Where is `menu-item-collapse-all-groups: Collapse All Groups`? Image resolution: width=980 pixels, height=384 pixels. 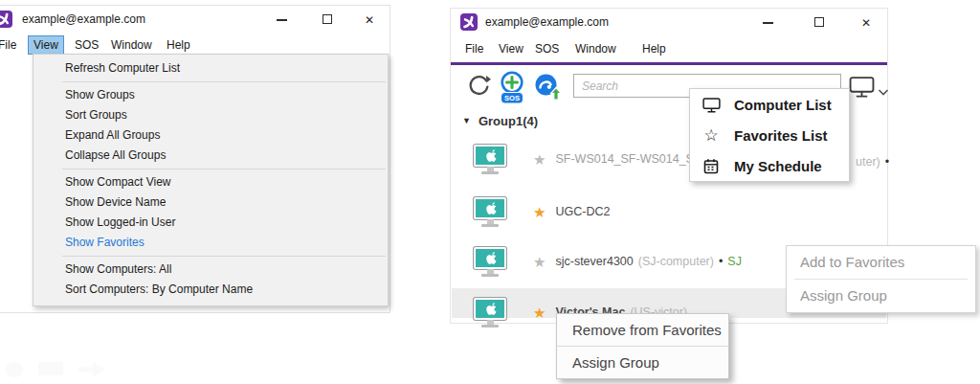 menu-item-collapse-all-groups: Collapse All Groups is located at coordinates (211, 155).